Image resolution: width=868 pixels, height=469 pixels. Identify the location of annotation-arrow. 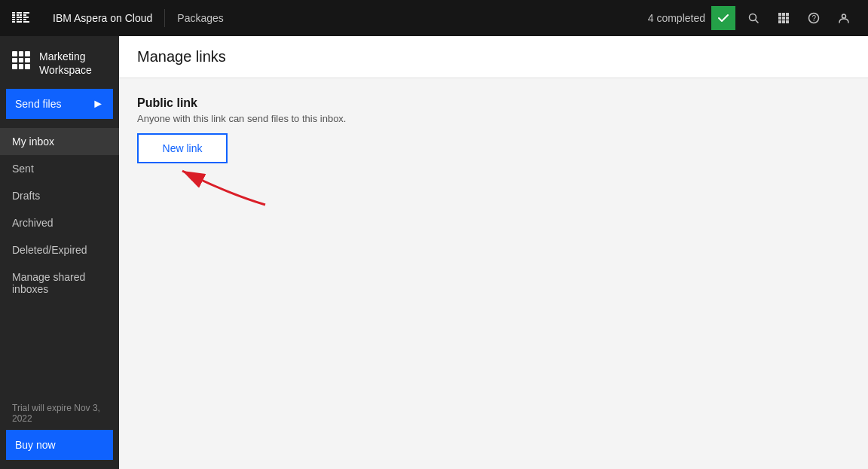
(494, 186).